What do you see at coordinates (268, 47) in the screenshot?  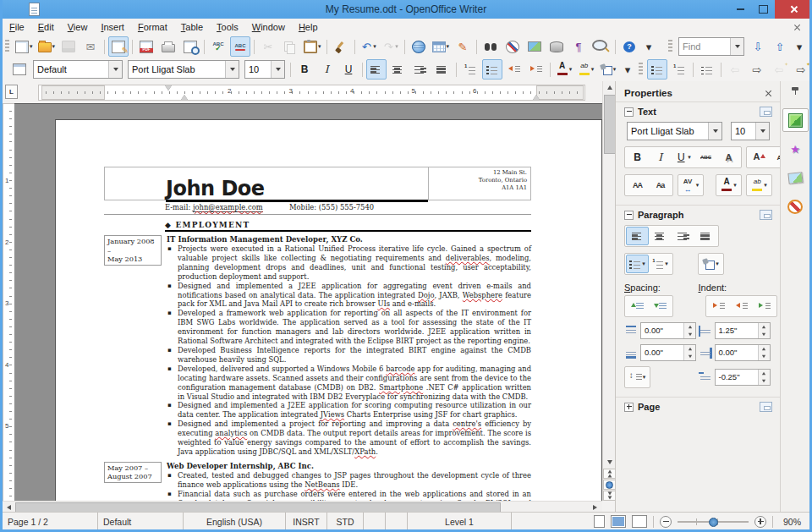 I see `cut-button: ✂` at bounding box center [268, 47].